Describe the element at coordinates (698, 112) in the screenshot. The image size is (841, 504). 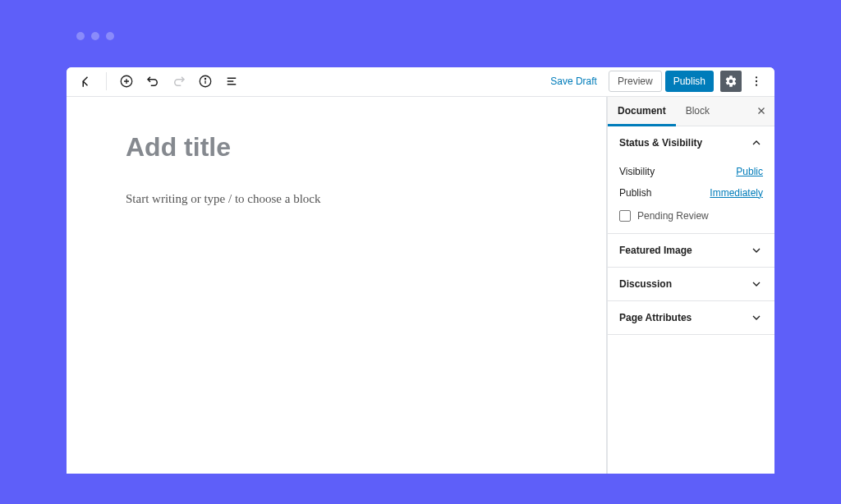
I see `tab-block: Block` at that location.